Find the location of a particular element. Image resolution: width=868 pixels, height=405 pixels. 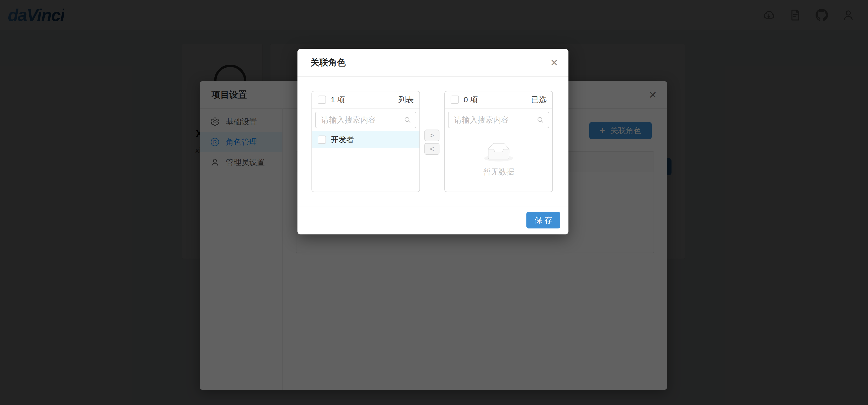

transfer-target-head: 0 项 已选 is located at coordinates (499, 100).